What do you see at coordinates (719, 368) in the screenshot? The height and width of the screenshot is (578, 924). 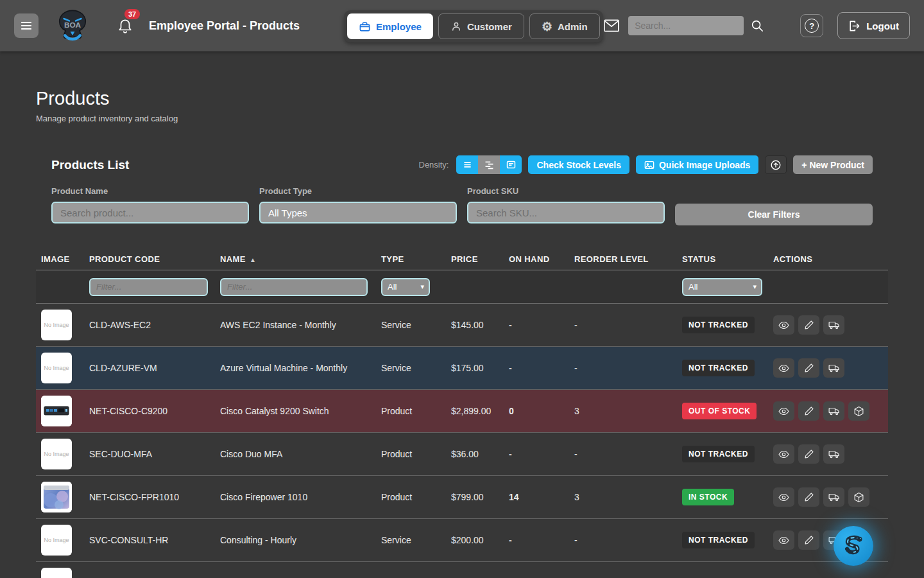 I see `status-badge: NOT TRACKED` at bounding box center [719, 368].